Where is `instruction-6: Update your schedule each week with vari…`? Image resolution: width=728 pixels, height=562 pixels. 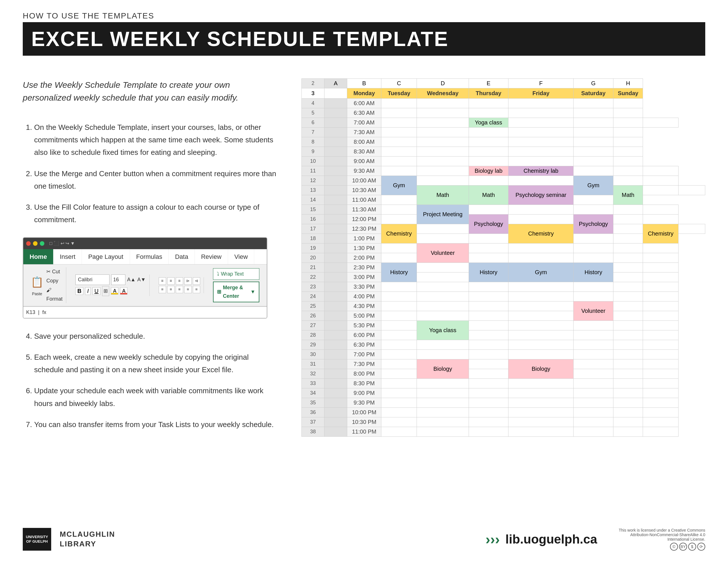
instruction-6: Update your schedule each week with vari… is located at coordinates (156, 397).